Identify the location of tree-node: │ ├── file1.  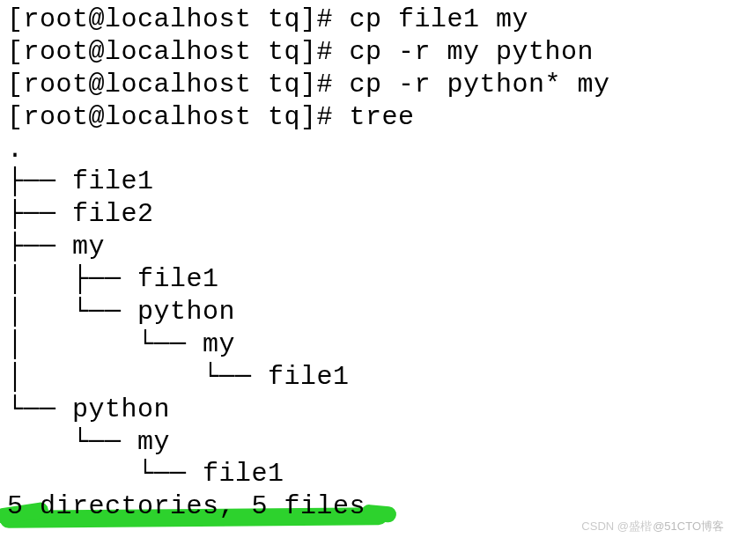
(366, 280).